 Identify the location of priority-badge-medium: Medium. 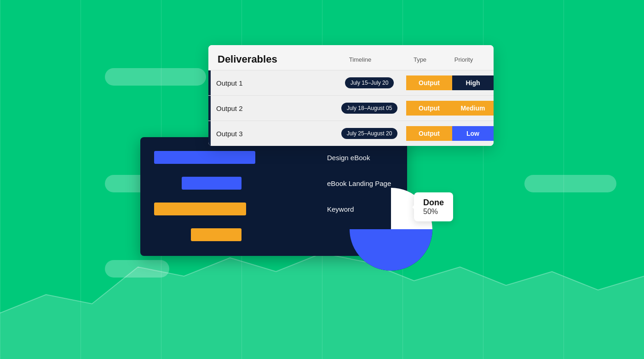
(473, 108).